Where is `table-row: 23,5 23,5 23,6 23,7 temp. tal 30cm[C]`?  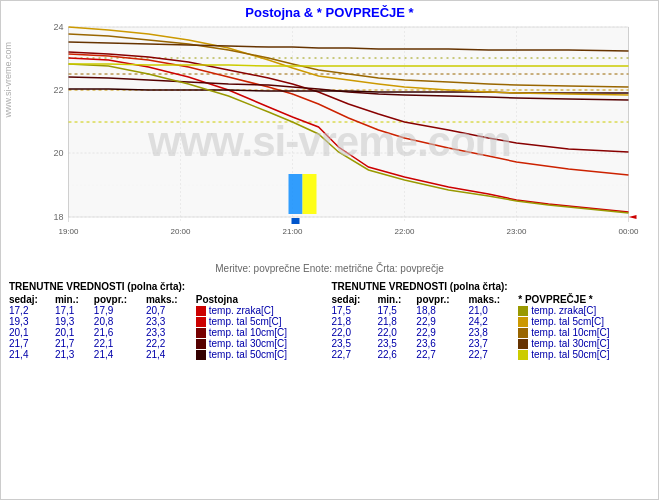
table-row: 23,5 23,5 23,6 23,7 temp. tal 30cm[C] is located at coordinates (492, 344).